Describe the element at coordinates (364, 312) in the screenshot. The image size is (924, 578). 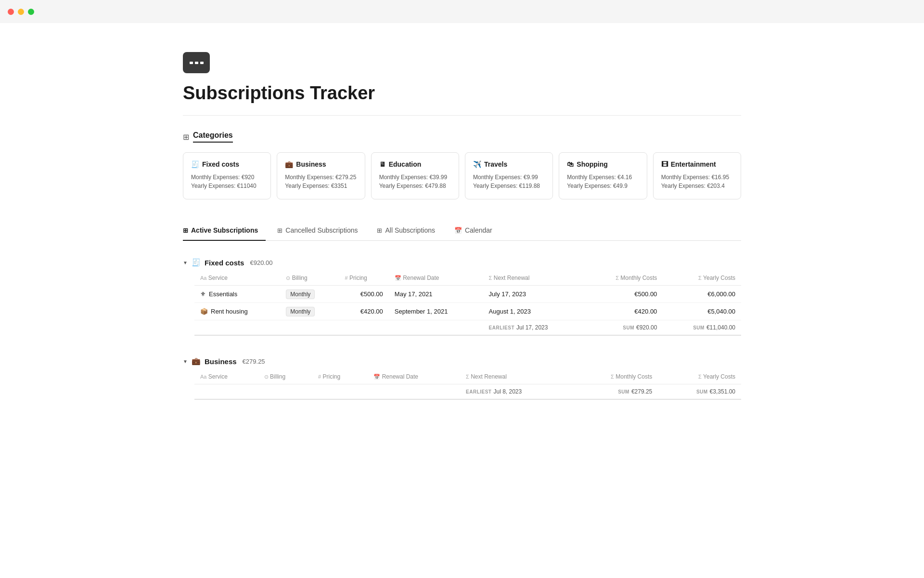
I see `cell-pricing-1: €420.00` at that location.